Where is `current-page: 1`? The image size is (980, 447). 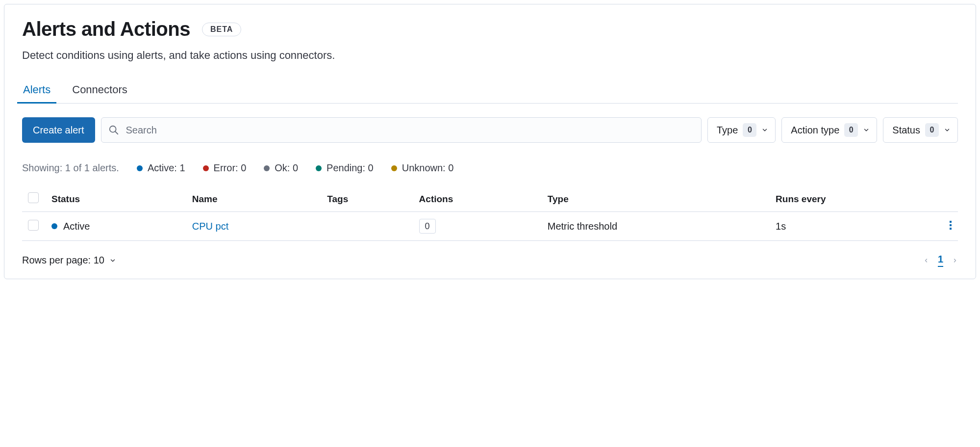 current-page: 1 is located at coordinates (940, 260).